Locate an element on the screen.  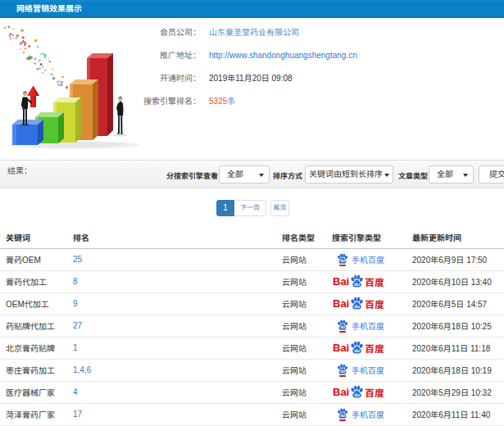
col-header-rank: 排名 is located at coordinates (177, 238).